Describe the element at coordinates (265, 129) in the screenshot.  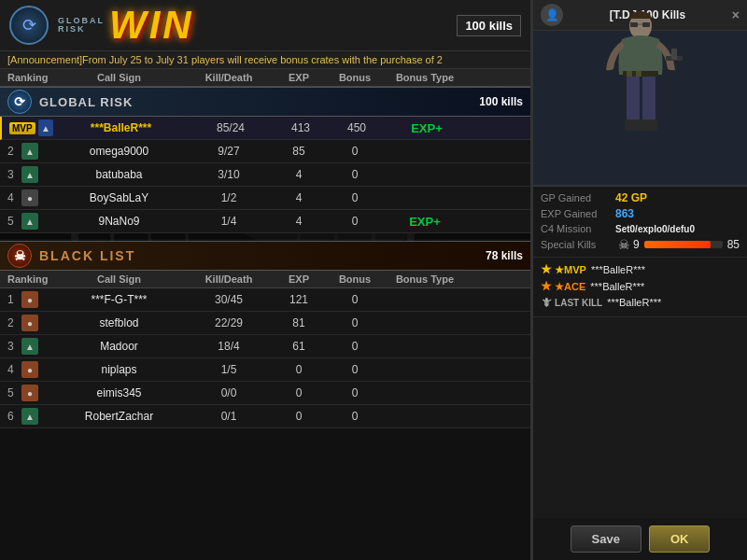
I see `table-row: MVP ▲ ***BalleR*** 85/24 413 450 EXP+` at that location.